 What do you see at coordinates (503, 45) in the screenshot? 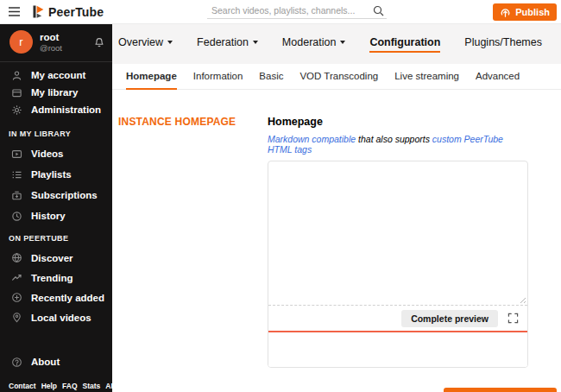
I see `admin-nav-plugins-themes: Plugins/Themes` at bounding box center [503, 45].